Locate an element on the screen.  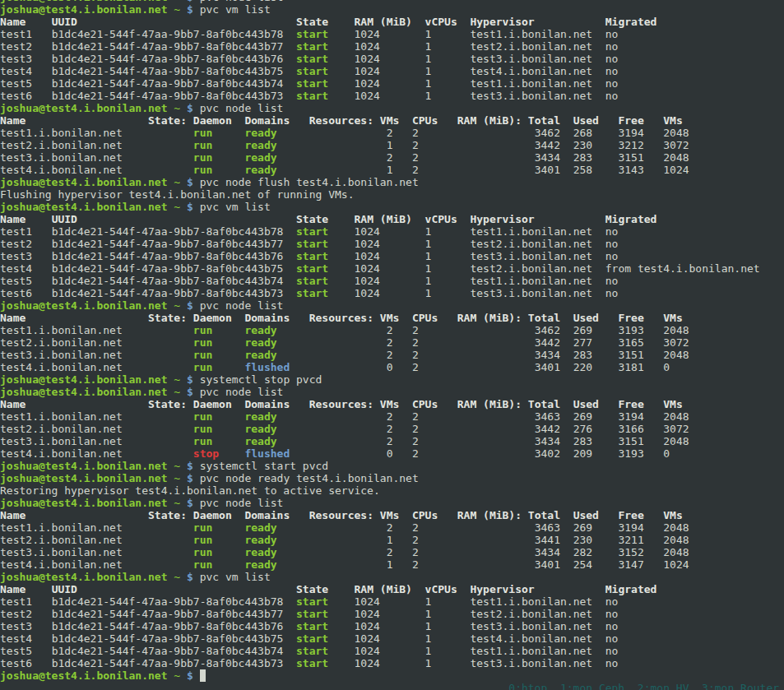
node-ram-free: 3194 is located at coordinates (630, 528).